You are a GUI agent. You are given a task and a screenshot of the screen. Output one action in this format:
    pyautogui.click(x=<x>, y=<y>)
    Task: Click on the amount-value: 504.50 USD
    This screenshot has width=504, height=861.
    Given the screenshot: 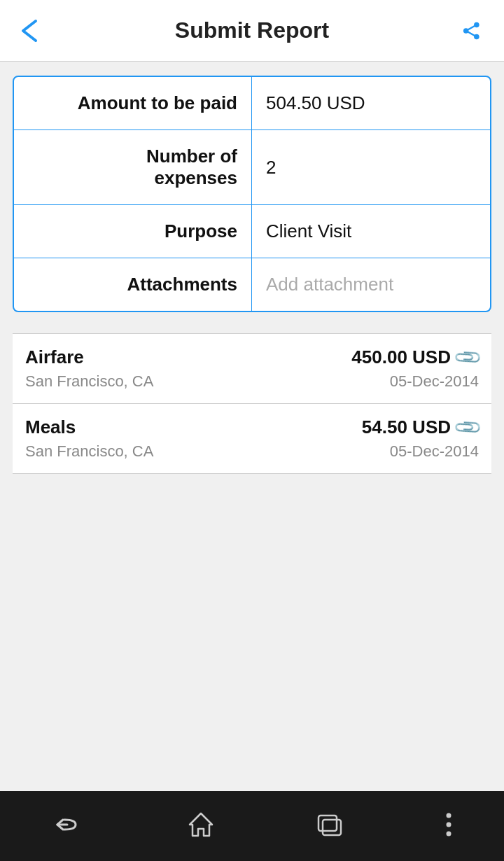 What is the action you would take?
    pyautogui.click(x=371, y=104)
    